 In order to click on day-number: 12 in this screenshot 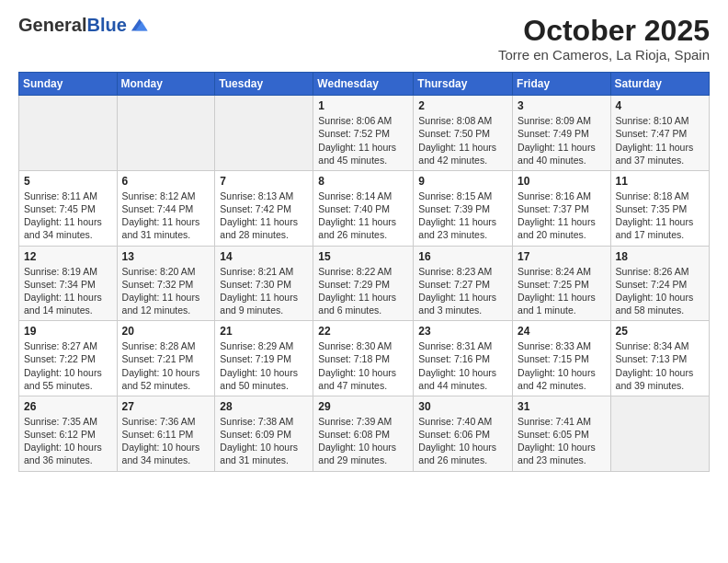, I will do `click(68, 257)`.